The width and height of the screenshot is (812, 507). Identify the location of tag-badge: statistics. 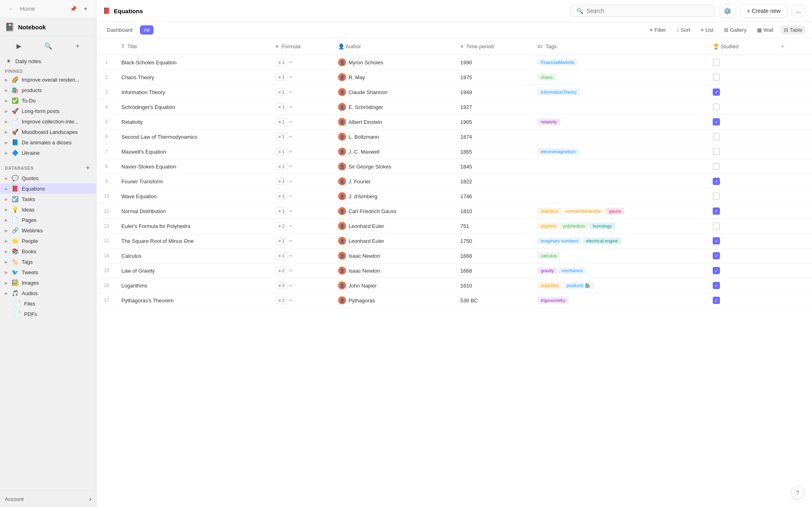
(549, 211).